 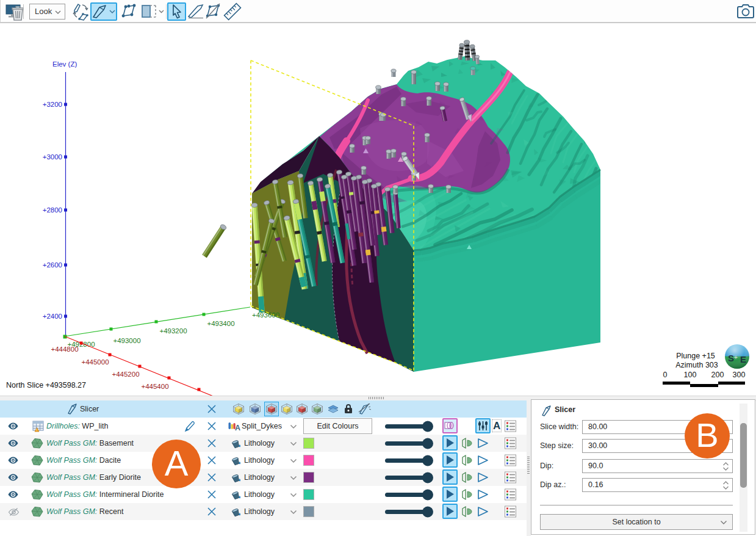 I want to click on svg-text: +445200, so click(x=126, y=374).